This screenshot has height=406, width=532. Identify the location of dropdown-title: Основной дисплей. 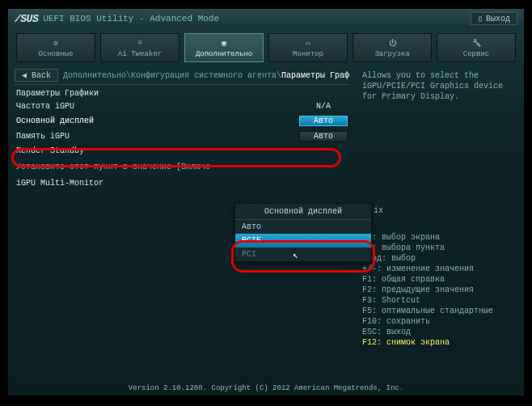
(303, 212).